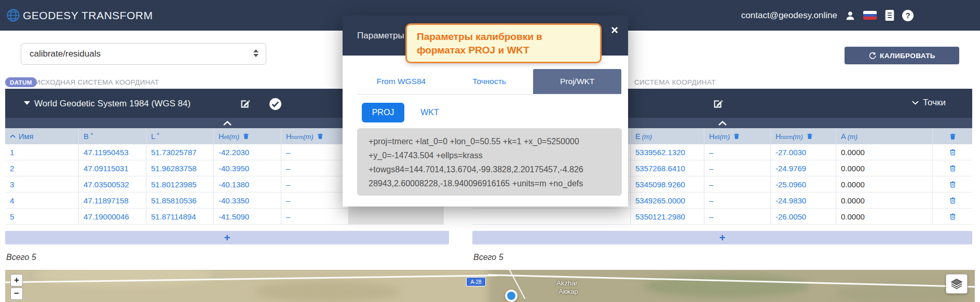  What do you see at coordinates (12, 136) in the screenshot?
I see `sort-asc-icon` at bounding box center [12, 136].